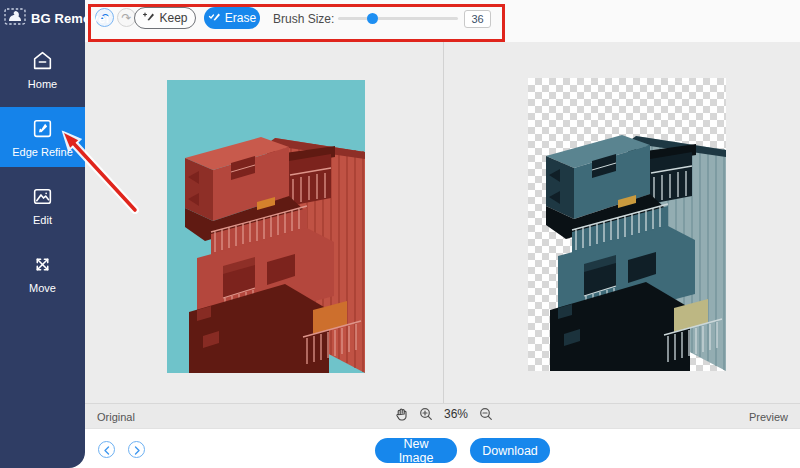 The height and width of the screenshot is (468, 800). What do you see at coordinates (232, 18) in the screenshot?
I see `erase-button: Erase` at bounding box center [232, 18].